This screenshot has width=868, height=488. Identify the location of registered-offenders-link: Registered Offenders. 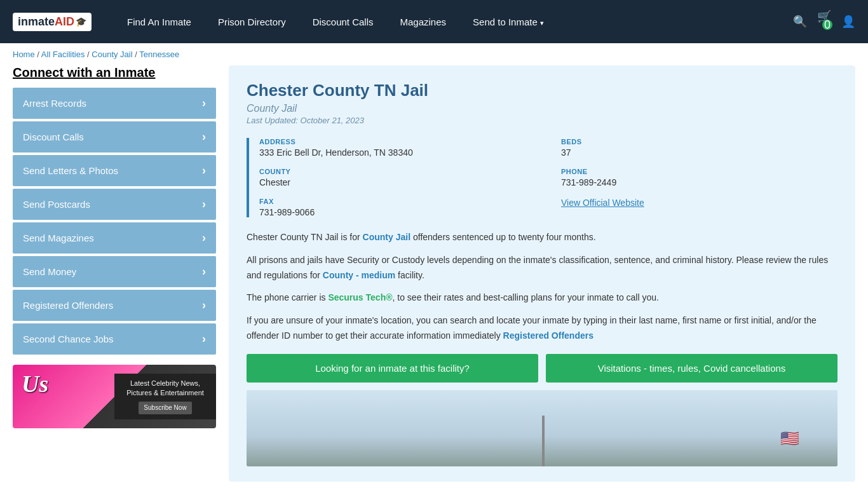
(548, 336).